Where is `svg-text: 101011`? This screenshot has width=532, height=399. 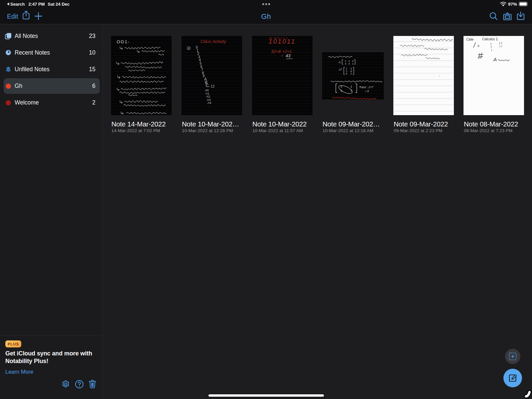
svg-text: 101011 is located at coordinates (282, 41).